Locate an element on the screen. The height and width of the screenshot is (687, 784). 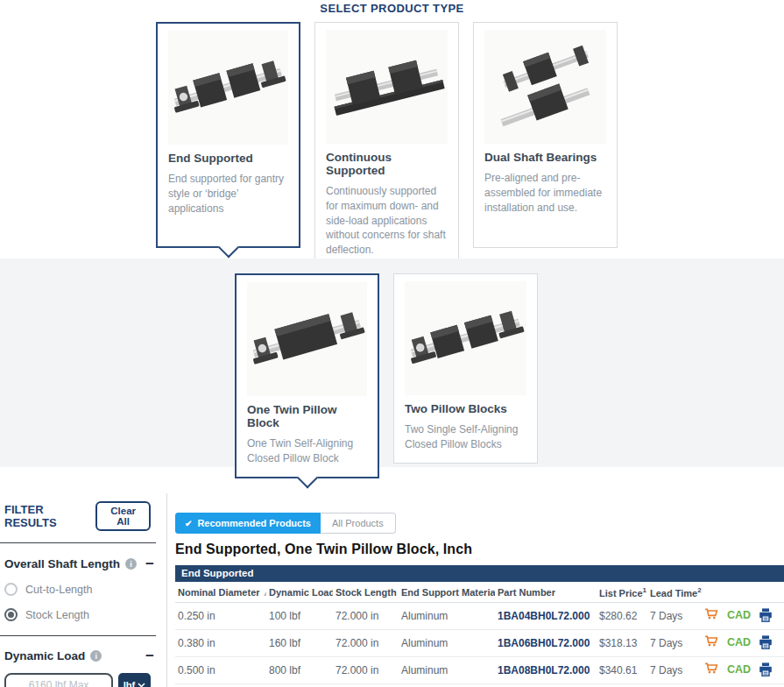
cell-nominal-diameter: 0.750 in is located at coordinates (221, 685).